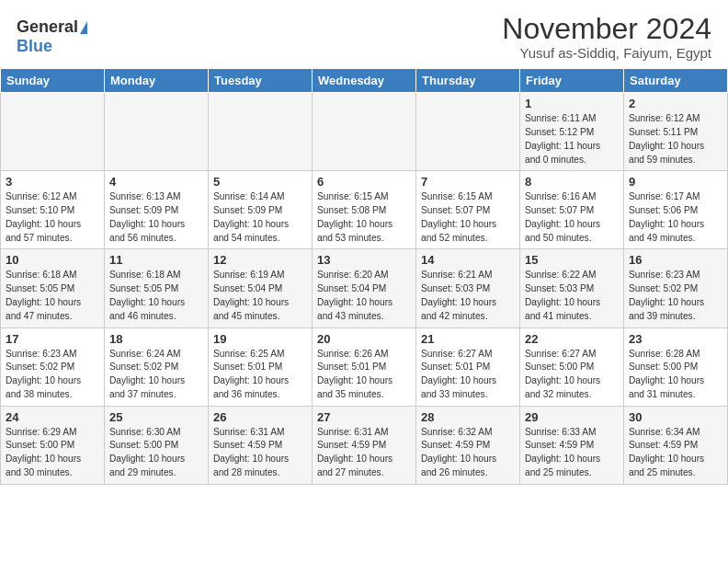 The height and width of the screenshot is (563, 728). I want to click on day-detail: Sunrise: 6:28 AM Sunset: 5:00 PM Dayligh…, so click(676, 375).